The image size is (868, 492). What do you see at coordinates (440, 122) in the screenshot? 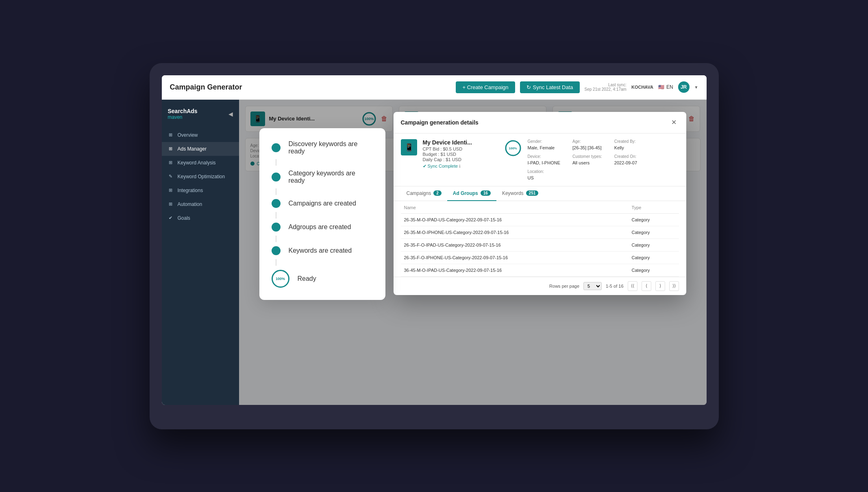
I see `modal-title: Campaign generation details` at bounding box center [440, 122].